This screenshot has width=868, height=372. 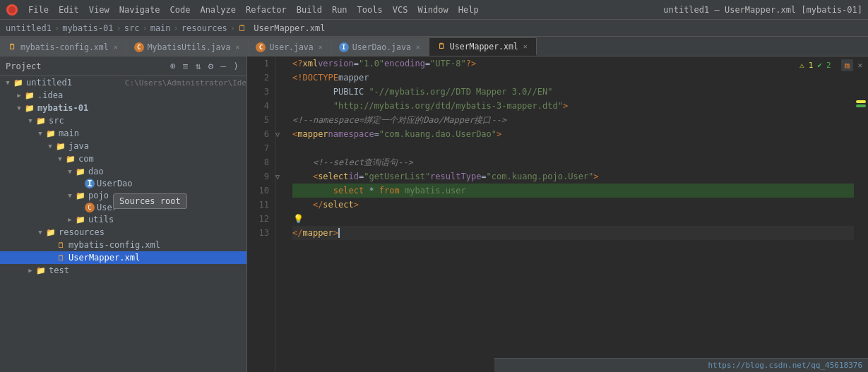 What do you see at coordinates (237, 47) in the screenshot?
I see `tab-close-mybatisutils: ✕` at bounding box center [237, 47].